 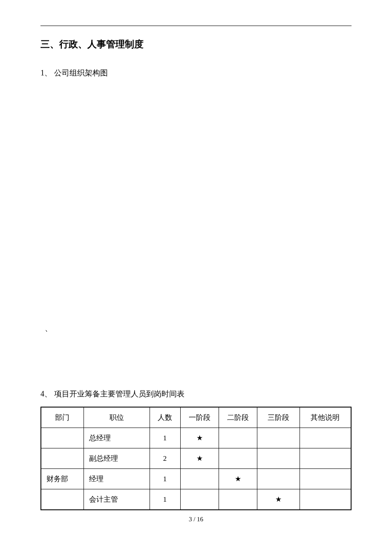 I want to click on header-other: 其他说明, so click(x=326, y=418).